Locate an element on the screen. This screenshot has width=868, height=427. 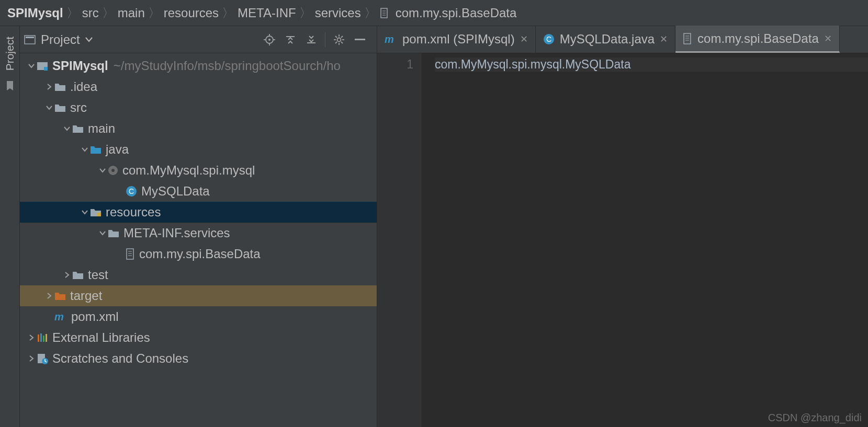
tree-label: com.my.spi.BaseData is located at coordinates (200, 254).